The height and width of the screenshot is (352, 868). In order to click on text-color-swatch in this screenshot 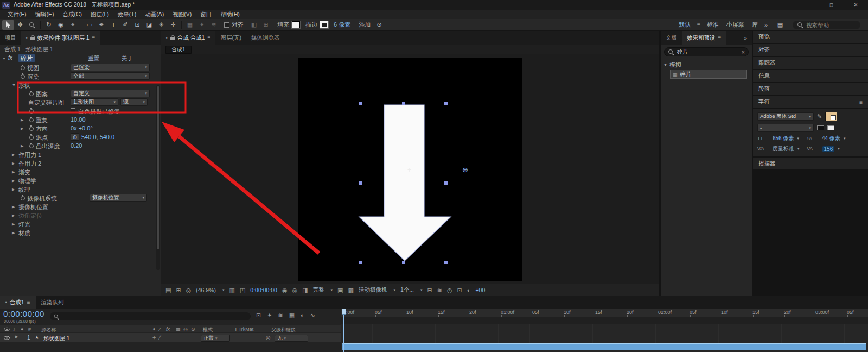, I will do `click(831, 116)`.